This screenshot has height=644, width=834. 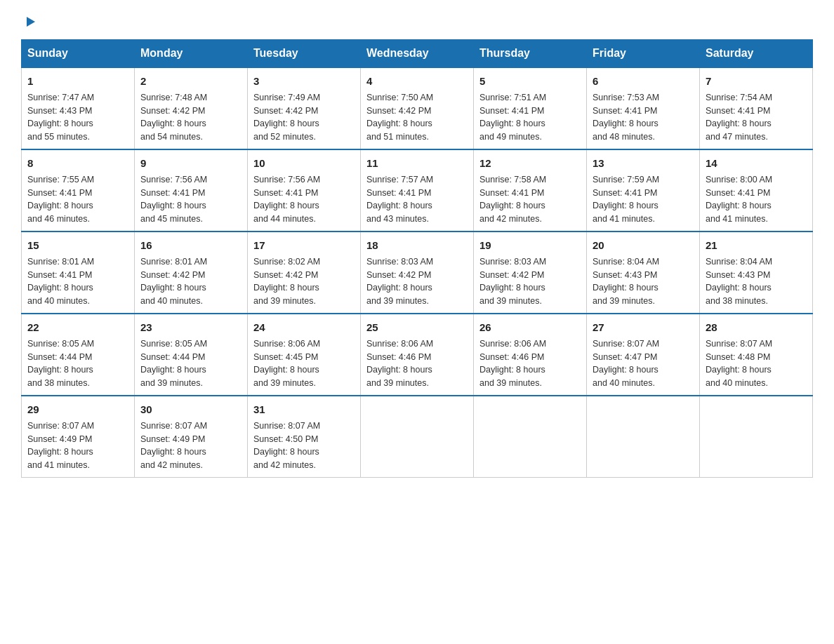 I want to click on day-info: Sunrise: 8:07 AMSunset: 4:50 PMDaylight:…, so click(x=286, y=445).